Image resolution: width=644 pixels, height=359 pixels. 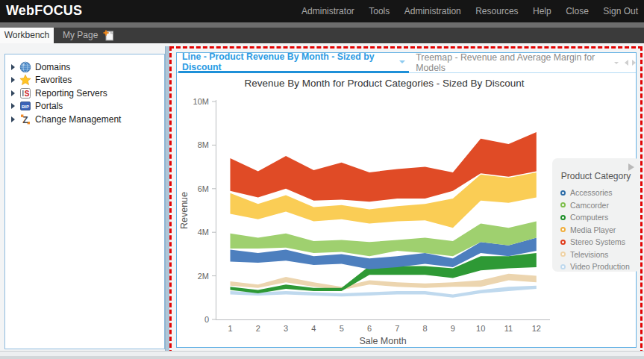 What do you see at coordinates (203, 189) in the screenshot?
I see `y-tick-label: 6M` at bounding box center [203, 189].